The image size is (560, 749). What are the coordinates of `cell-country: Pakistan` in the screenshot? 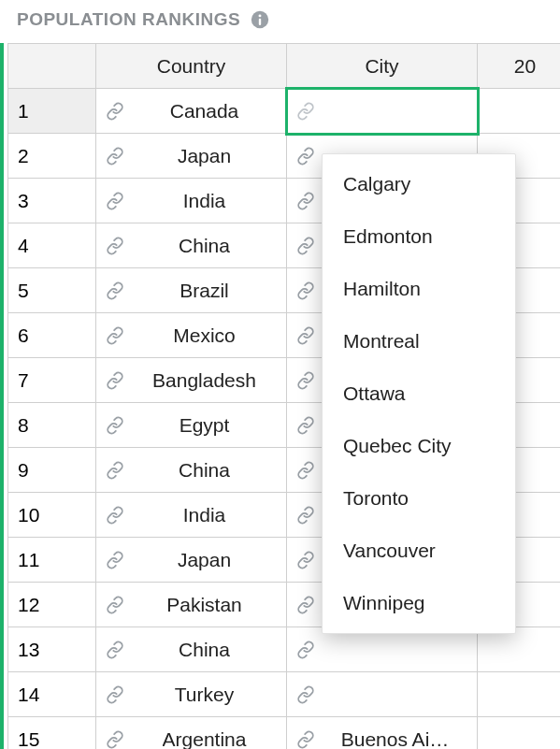 It's located at (192, 605).